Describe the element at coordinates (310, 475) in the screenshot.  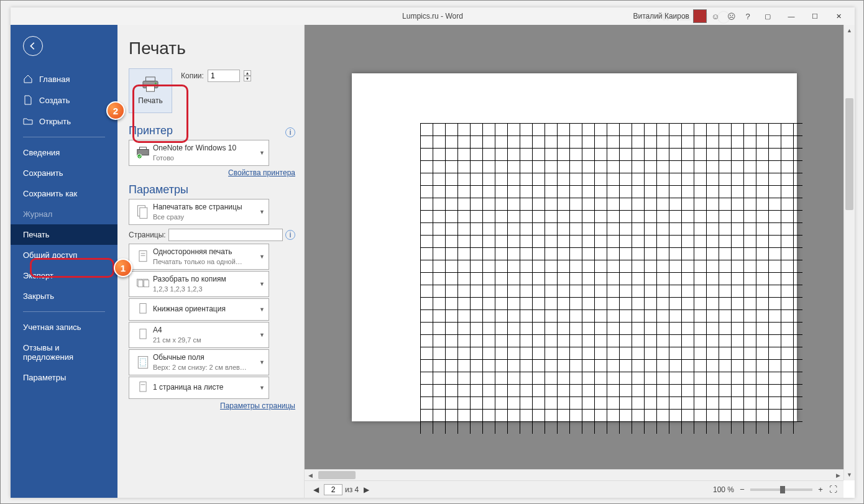
I see `scroll-left-button: ◀` at that location.